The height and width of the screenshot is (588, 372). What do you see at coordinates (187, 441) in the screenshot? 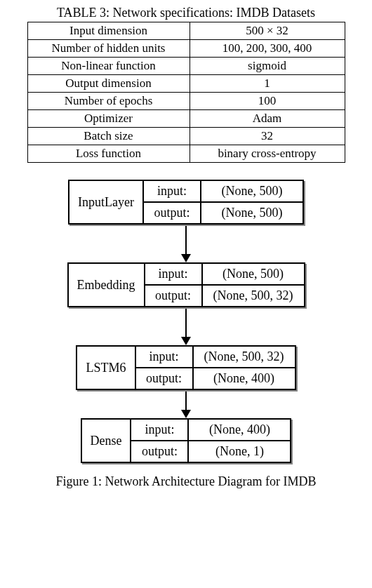
I see `layer-dense: Dense input: (None, 400) output: (None, …` at bounding box center [187, 441].